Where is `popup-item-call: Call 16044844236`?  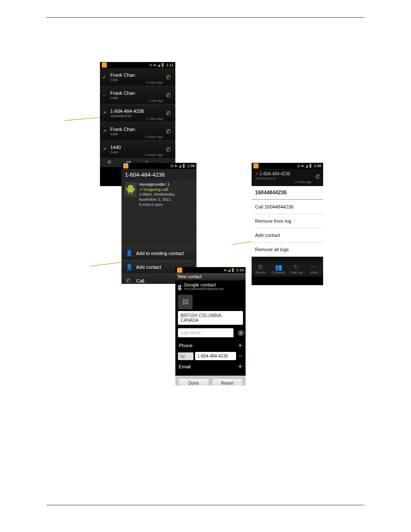
popup-item-call: Call 16044844236 is located at coordinates (287, 207).